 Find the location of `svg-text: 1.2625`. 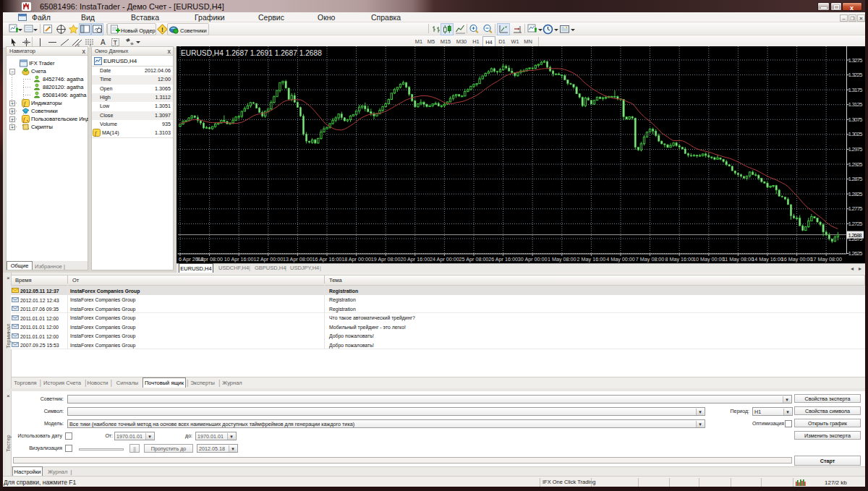

svg-text: 1.2625 is located at coordinates (856, 253).